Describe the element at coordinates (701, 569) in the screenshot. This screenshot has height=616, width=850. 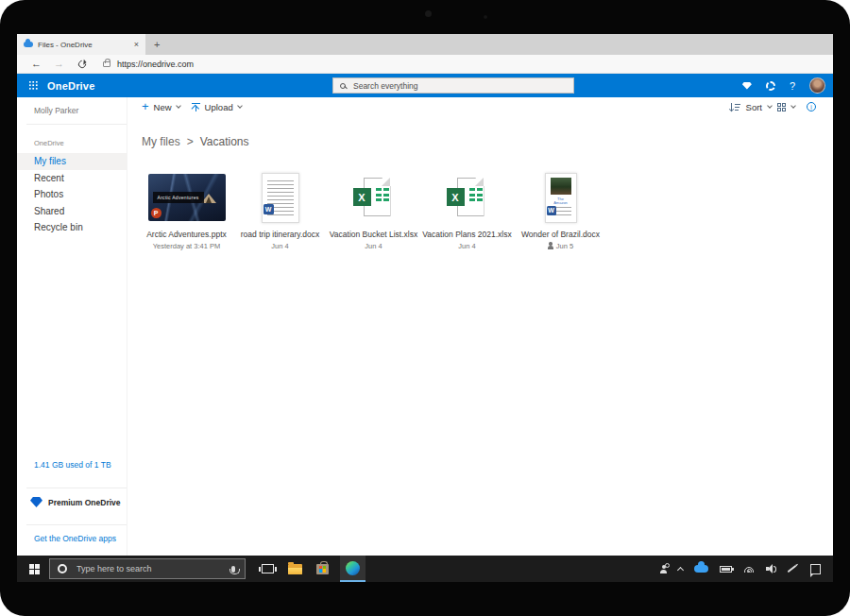
I see `onedrive-tray-cloud-icon` at that location.